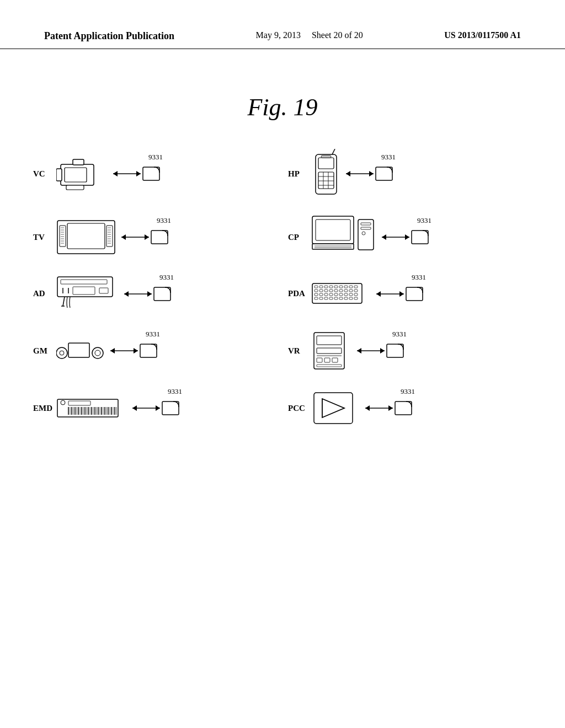 The width and height of the screenshot is (565, 728). Describe the element at coordinates (381, 351) in the screenshot. I see `vr-connector: 9331` at that location.